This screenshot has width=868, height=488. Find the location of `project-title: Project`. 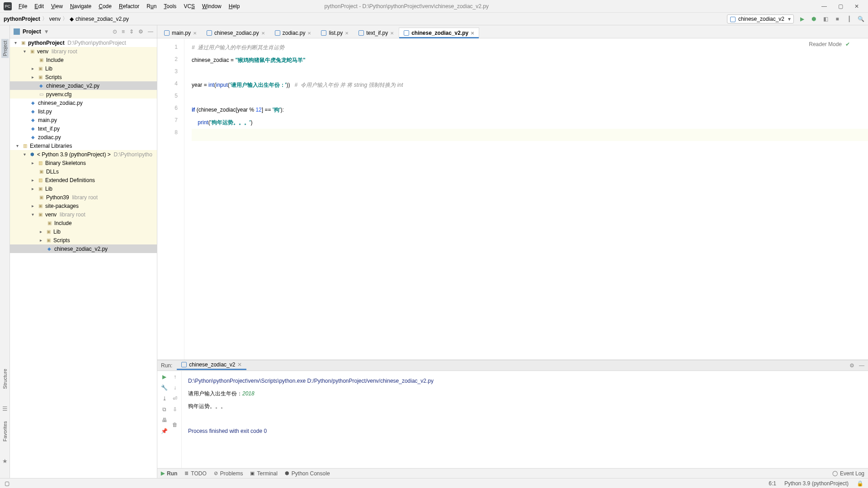

project-title: Project is located at coordinates (32, 32).